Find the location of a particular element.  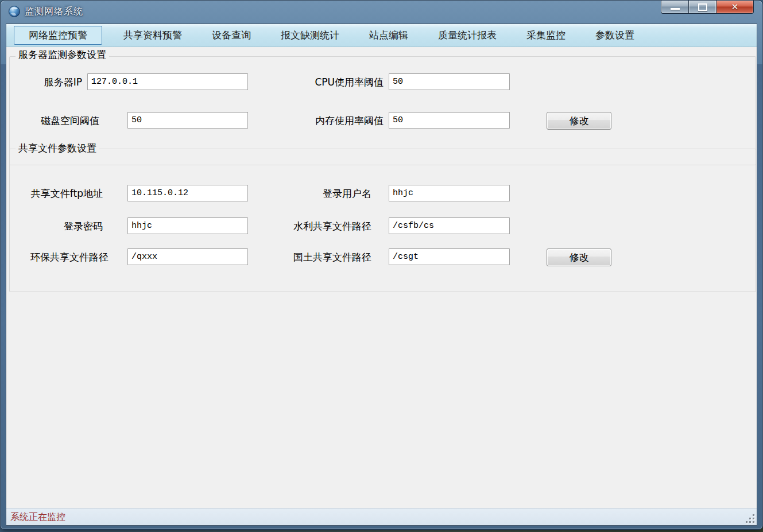

share-modify-button: 修改 is located at coordinates (579, 257).